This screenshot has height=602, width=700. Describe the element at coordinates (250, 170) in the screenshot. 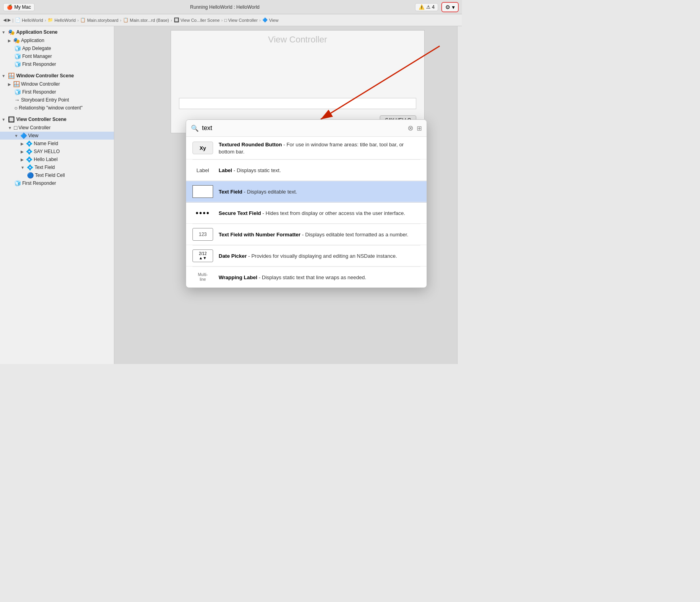

I see `result-text-label: Label - Displays static text.` at that location.